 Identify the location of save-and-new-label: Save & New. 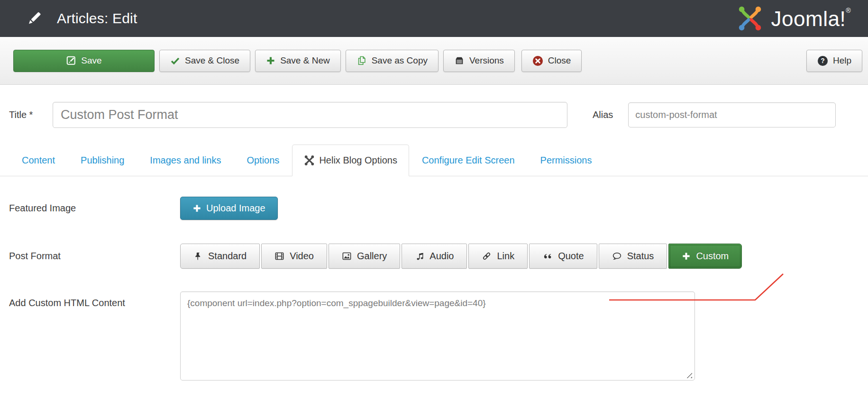
(305, 61).